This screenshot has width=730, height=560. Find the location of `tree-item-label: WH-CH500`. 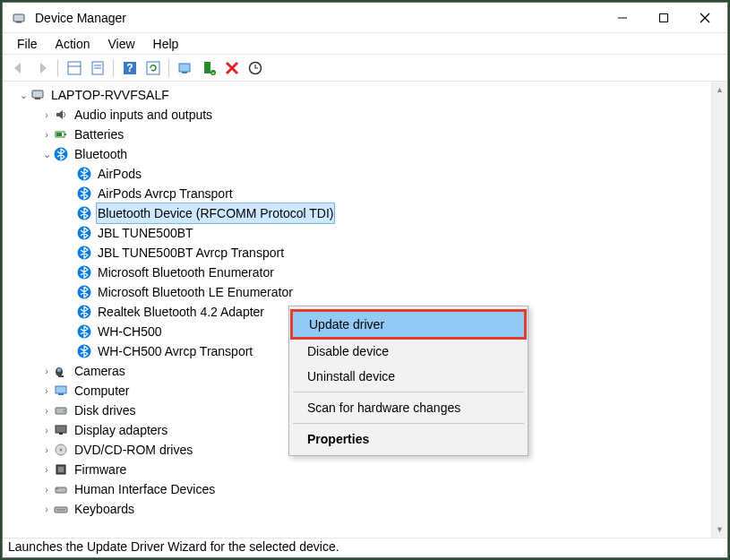

tree-item-label: WH-CH500 is located at coordinates (130, 332).